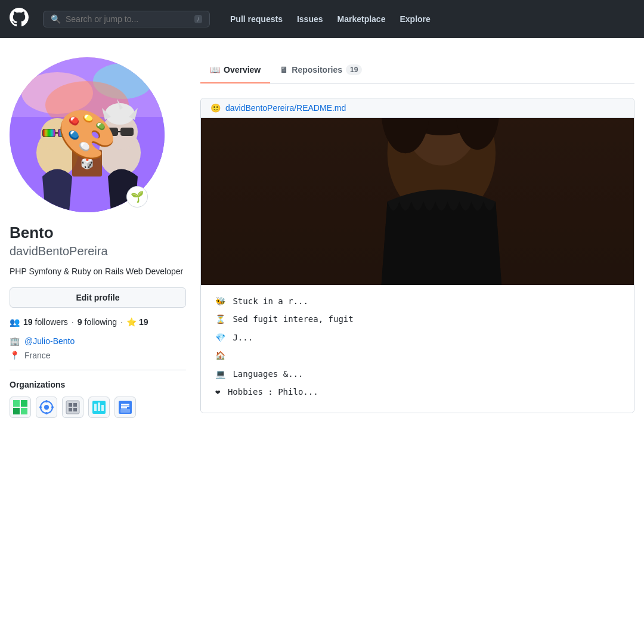 Image resolution: width=644 pixels, height=644 pixels. I want to click on avatar-achievement-badge: 🌱, so click(137, 197).